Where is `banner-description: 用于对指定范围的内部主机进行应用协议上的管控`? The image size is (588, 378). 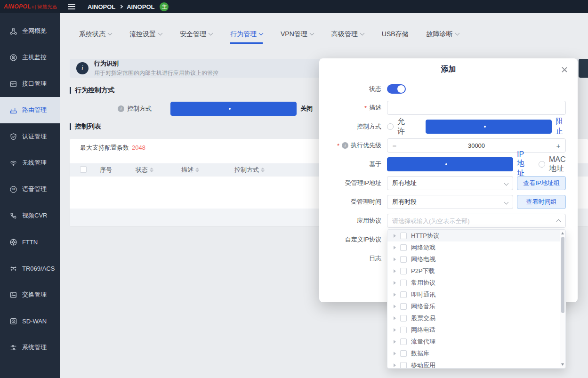 banner-description: 用于对指定范围的内部主机进行应用协议上的管控 is located at coordinates (156, 73).